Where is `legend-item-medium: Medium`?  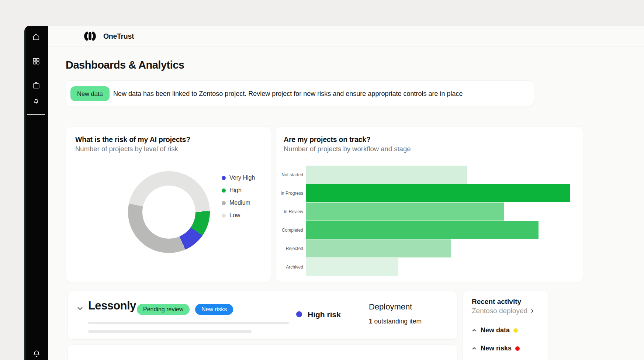 legend-item-medium: Medium is located at coordinates (238, 203).